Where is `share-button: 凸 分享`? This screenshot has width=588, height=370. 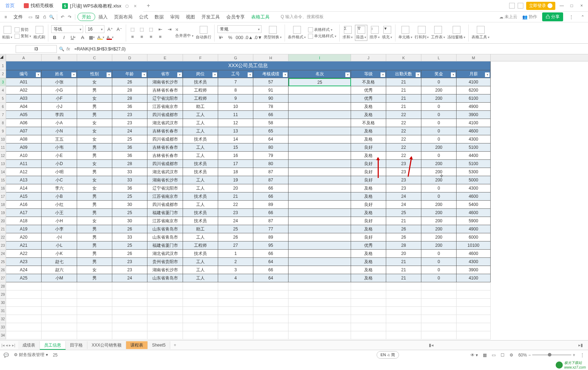
share-button: 凸 分享 is located at coordinates (553, 17).